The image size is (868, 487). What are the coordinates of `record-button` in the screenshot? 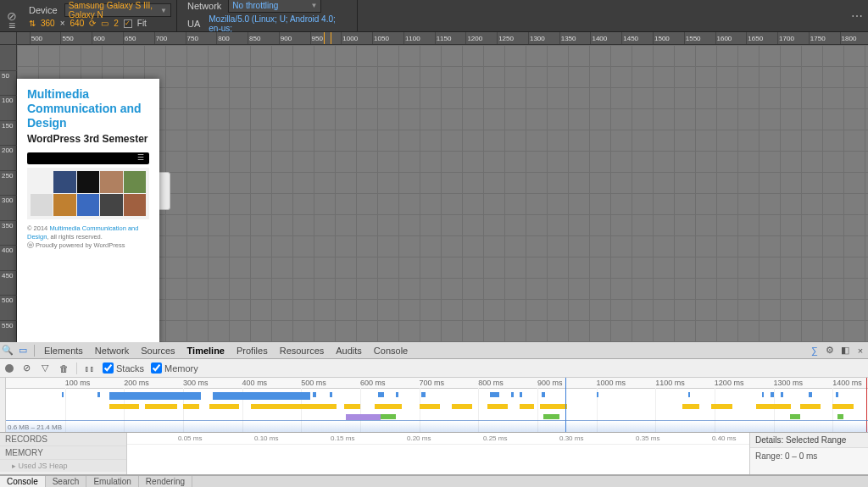 It's located at (9, 368).